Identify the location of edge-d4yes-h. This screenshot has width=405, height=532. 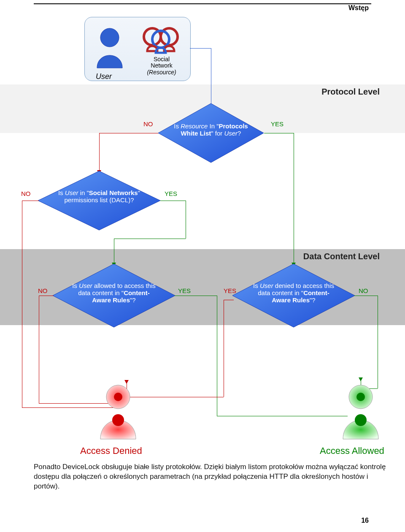
(229, 300).